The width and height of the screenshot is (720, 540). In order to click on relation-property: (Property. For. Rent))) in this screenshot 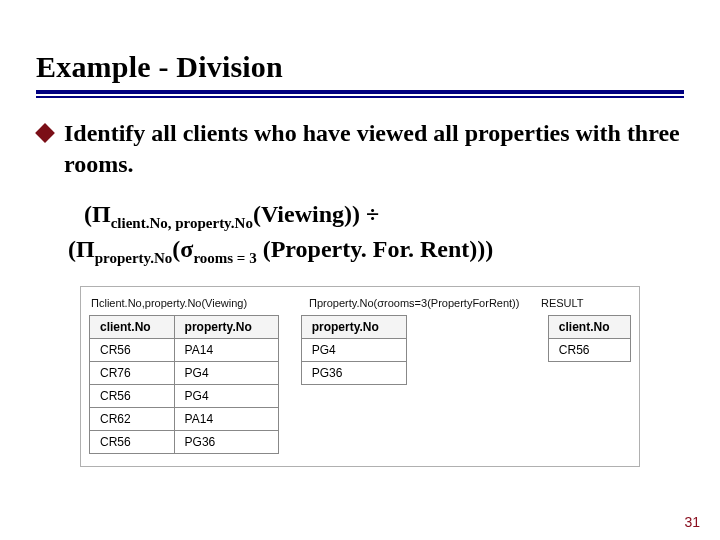, I will do `click(376, 249)`.